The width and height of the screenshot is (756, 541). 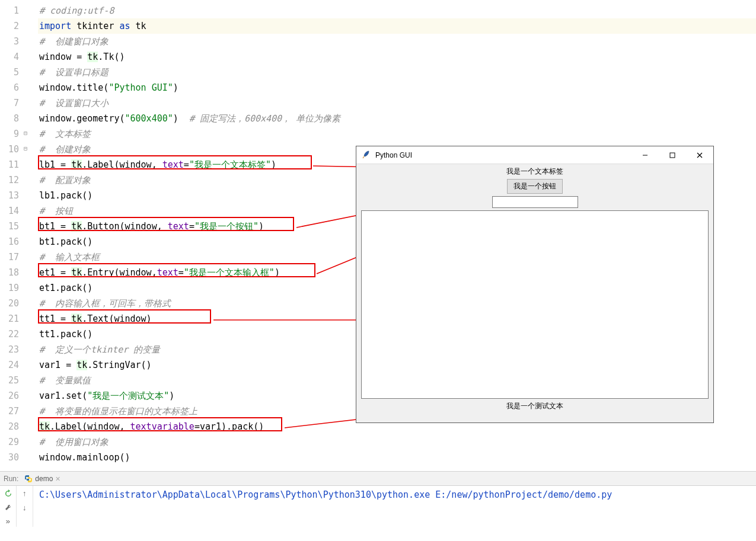 I want to click on line-number: 2, so click(x=9, y=26).